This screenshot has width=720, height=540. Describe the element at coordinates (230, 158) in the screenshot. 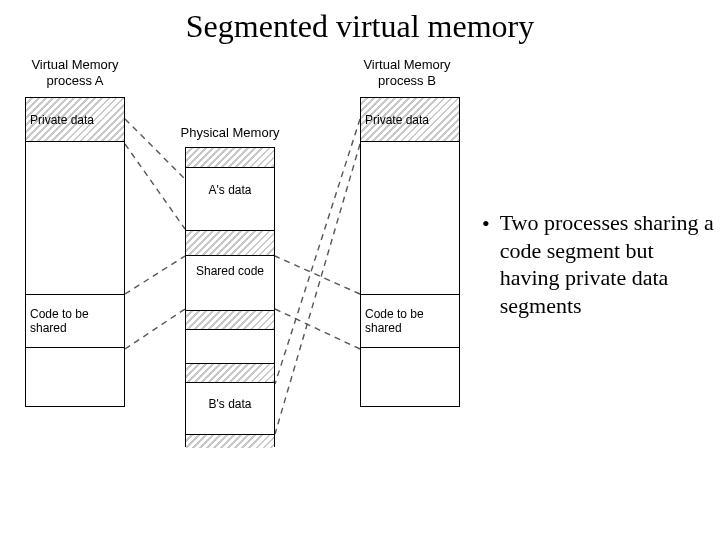

I see `pm-slot-top` at that location.